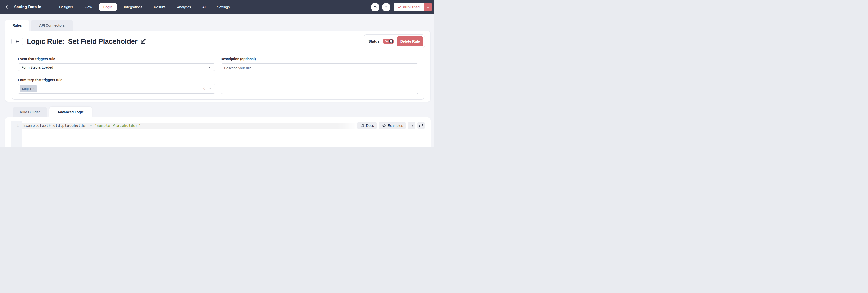 The image size is (868, 293). I want to click on description-textarea, so click(319, 79).